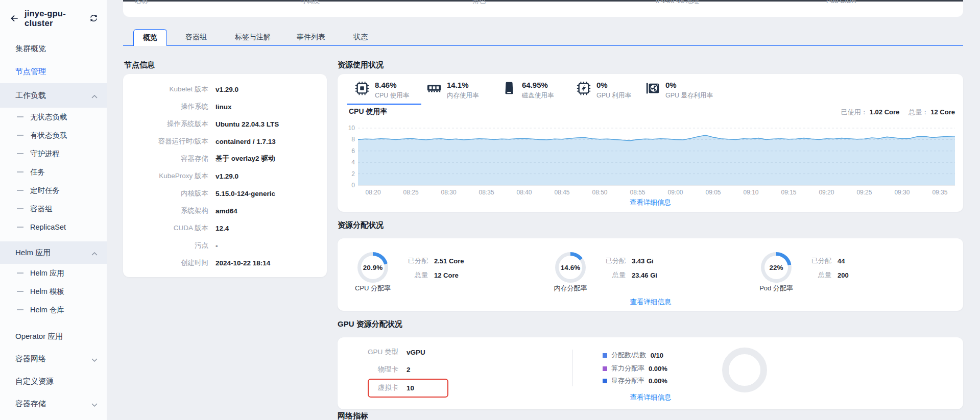 The width and height of the screenshot is (980, 420). Describe the element at coordinates (53, 154) in the screenshot. I see `sidebar-item-daemonsets: 守护进程` at that location.